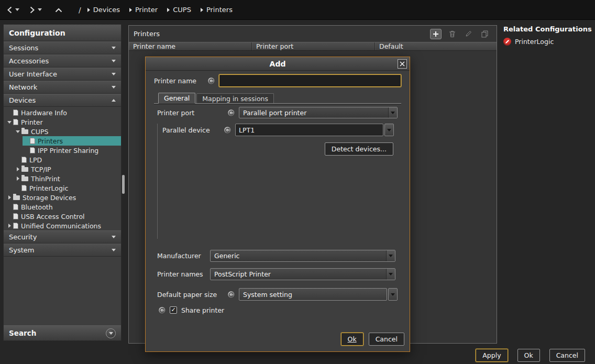 The width and height of the screenshot is (595, 364). I want to click on dialog-titlebar: Add, so click(278, 64).